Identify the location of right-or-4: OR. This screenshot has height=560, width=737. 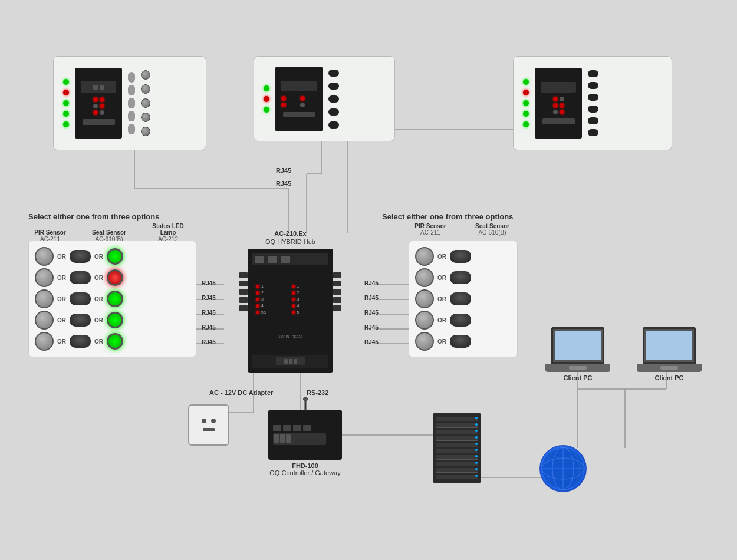
(442, 321).